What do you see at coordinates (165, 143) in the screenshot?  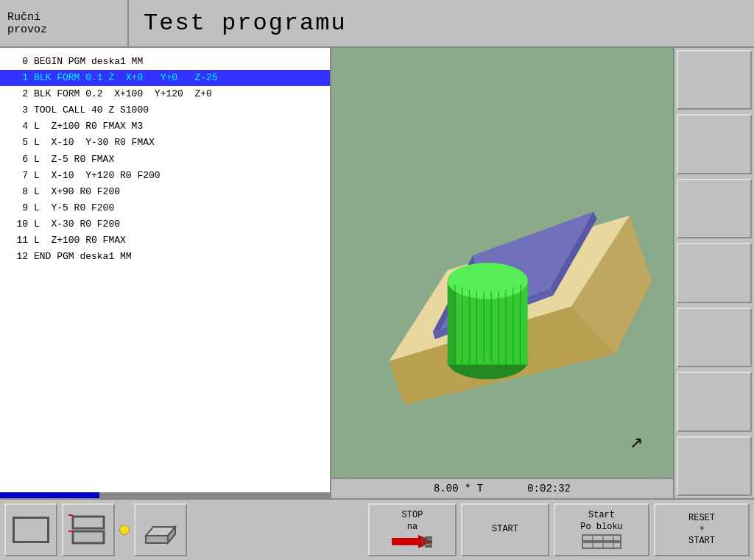 I see `code-line: 5L X-10 Y-30 R0 FMAX` at bounding box center [165, 143].